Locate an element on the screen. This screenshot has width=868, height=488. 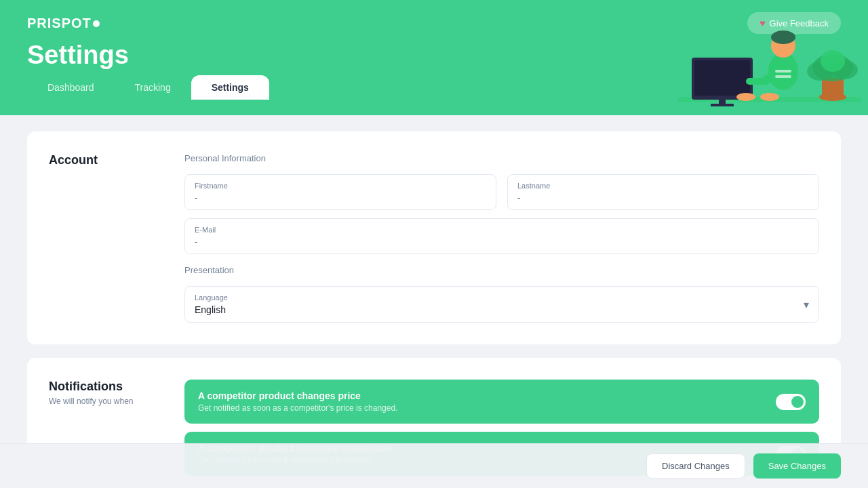
notifications-label: Notifications is located at coordinates (103, 386).